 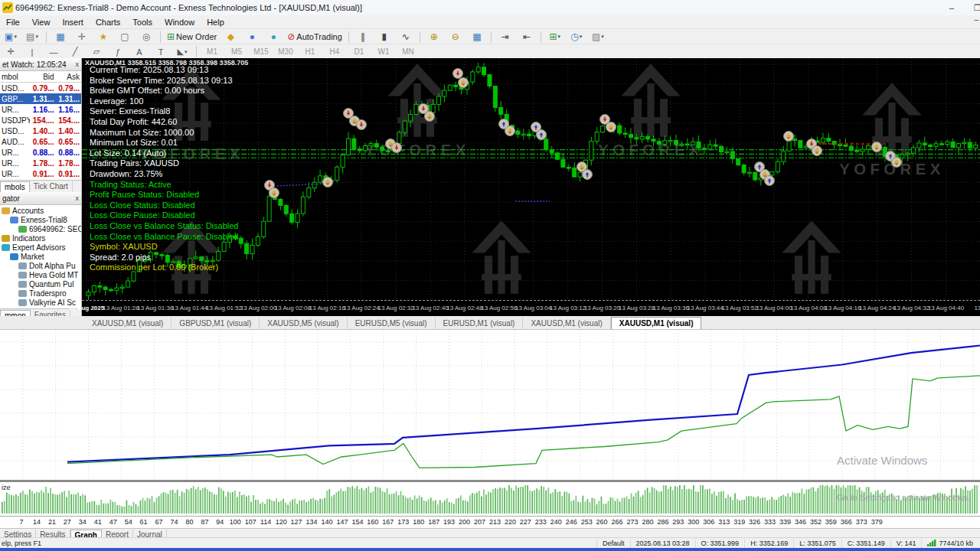 What do you see at coordinates (434, 37) in the screenshot?
I see `zoom-in-button: ⊕` at bounding box center [434, 37].